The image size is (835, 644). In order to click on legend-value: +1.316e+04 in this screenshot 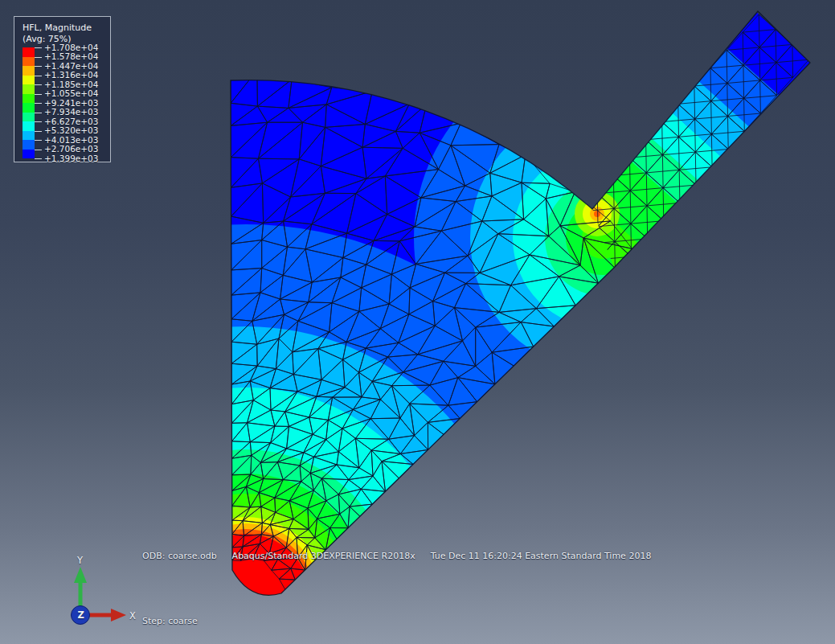, I will do `click(71, 76)`.